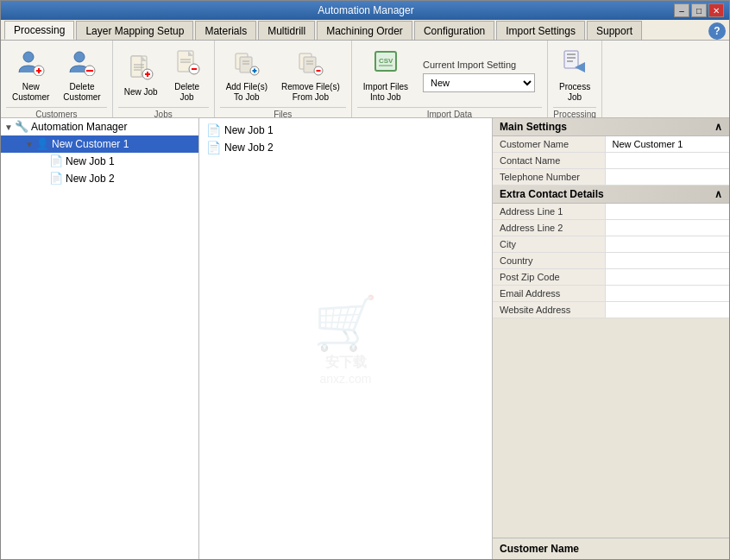  What do you see at coordinates (311, 64) in the screenshot?
I see `remove-files-icon` at bounding box center [311, 64].